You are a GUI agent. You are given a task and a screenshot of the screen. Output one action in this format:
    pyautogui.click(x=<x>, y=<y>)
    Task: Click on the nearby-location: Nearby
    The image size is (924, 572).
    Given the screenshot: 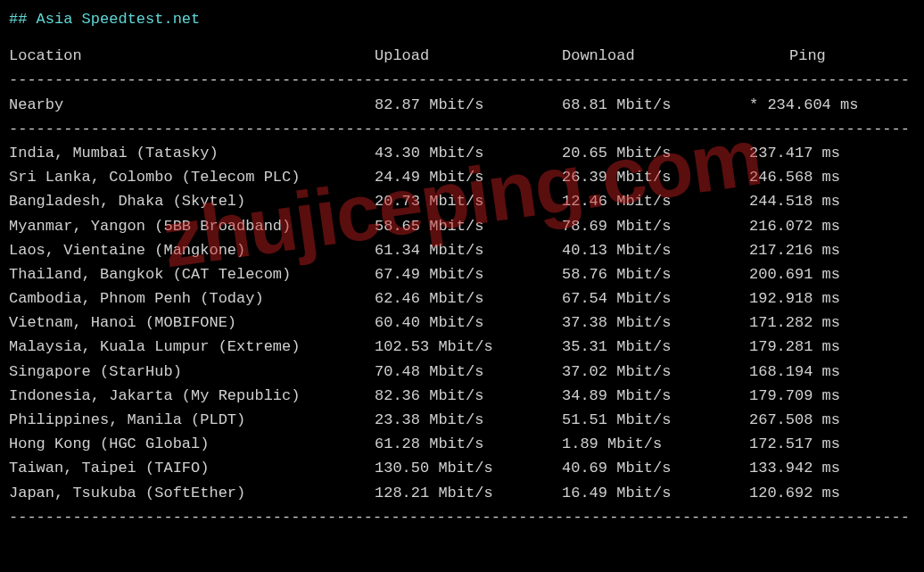 What is the action you would take?
    pyautogui.click(x=192, y=105)
    